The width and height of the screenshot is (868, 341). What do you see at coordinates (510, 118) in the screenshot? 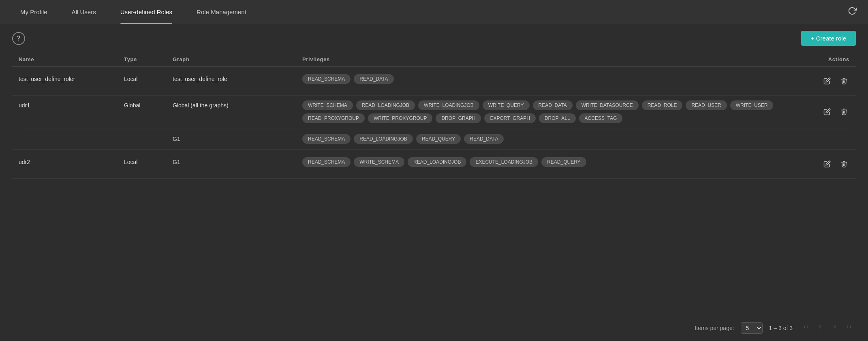
I see `privilege-badge: EXPORT_GRAPH` at bounding box center [510, 118].